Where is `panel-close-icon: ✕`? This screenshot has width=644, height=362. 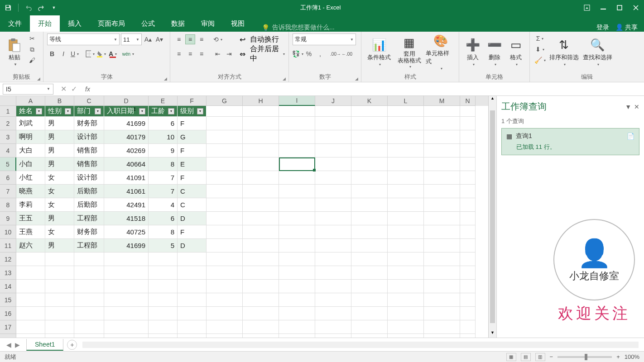 panel-close-icon: ✕ is located at coordinates (637, 107).